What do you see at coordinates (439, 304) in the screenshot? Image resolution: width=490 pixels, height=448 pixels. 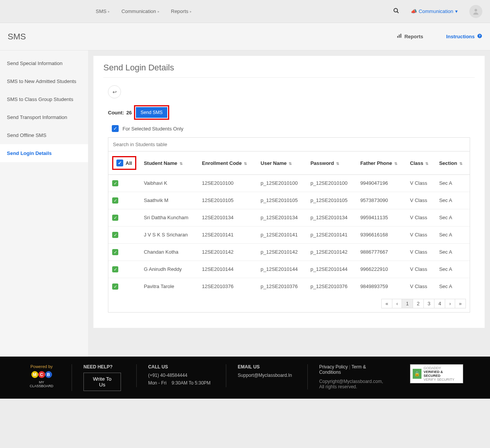 I see `page-4: 4` at bounding box center [439, 304].